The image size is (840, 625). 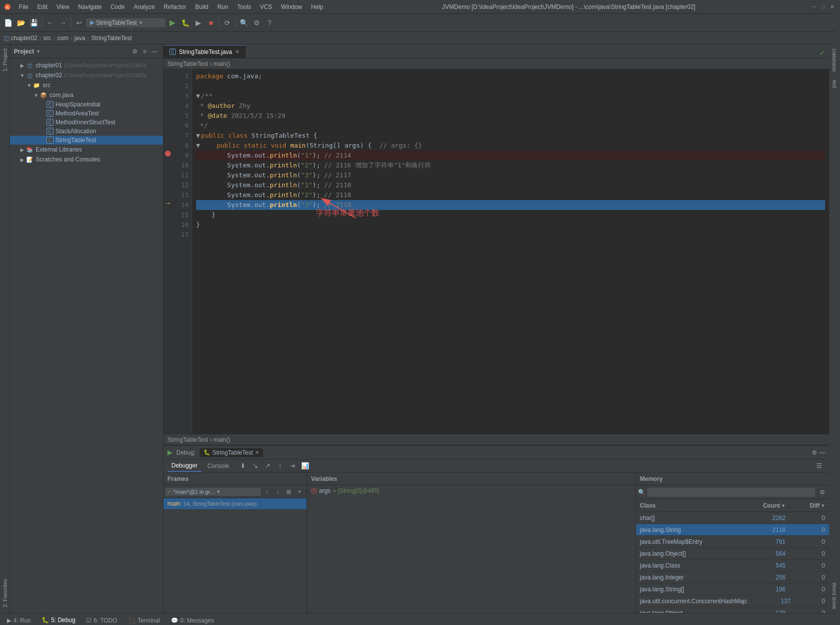 I want to click on menu-help: Help, so click(x=317, y=7).